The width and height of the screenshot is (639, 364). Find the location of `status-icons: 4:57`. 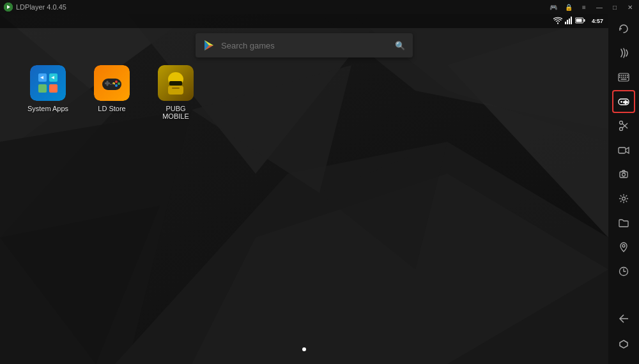

status-icons: 4:57 is located at coordinates (578, 21).